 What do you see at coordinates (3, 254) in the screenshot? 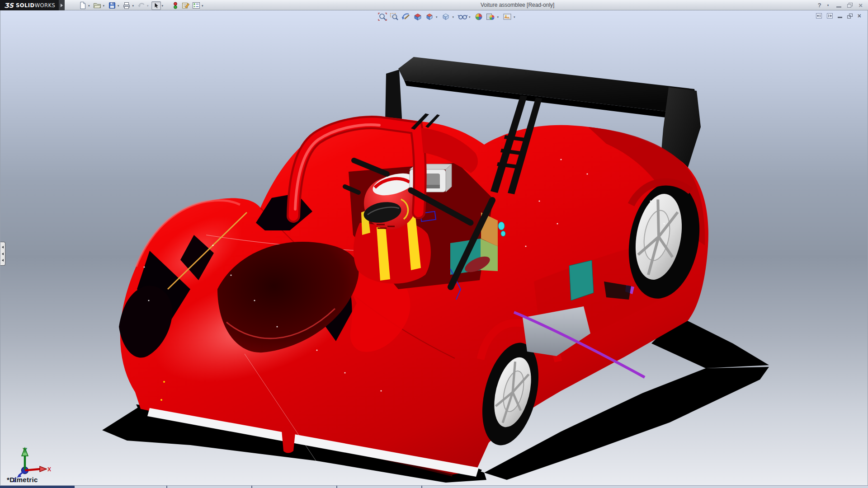
I see `feature-panel-collapse-tab` at bounding box center [3, 254].